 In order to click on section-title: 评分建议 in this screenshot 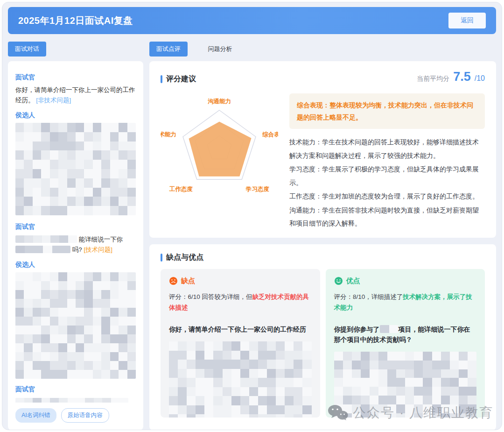, I will do `click(178, 79)`.